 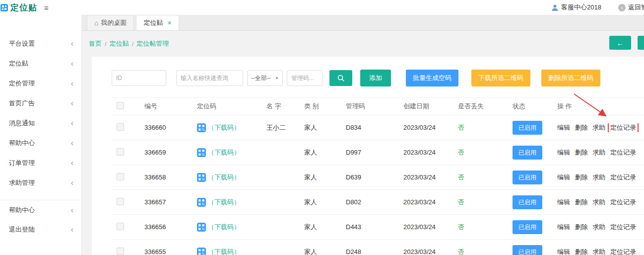 What do you see at coordinates (305, 78) in the screenshot?
I see `manage-code-input` at bounding box center [305, 78].